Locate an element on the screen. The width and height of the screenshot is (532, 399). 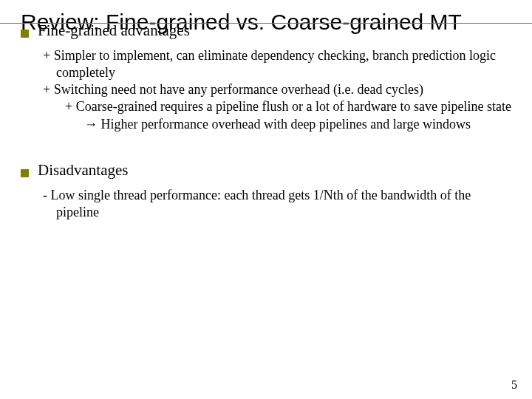
sub-item: - Low single thread performance: each th… is located at coordinates (277, 204).